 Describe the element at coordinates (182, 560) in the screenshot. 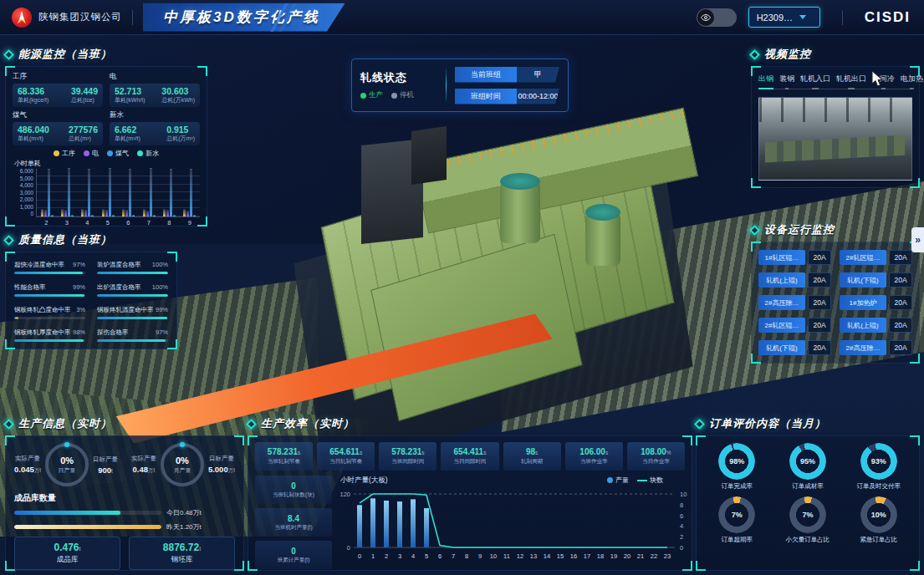

I see `stock-box-label: 钢坯库` at that location.